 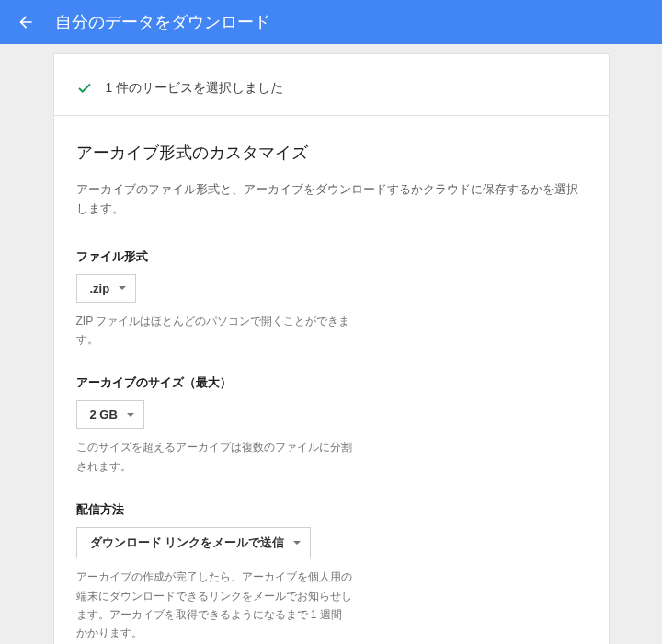 What do you see at coordinates (331, 153) in the screenshot?
I see `customize-title: アーカイブ形式のカスタマイズ` at bounding box center [331, 153].